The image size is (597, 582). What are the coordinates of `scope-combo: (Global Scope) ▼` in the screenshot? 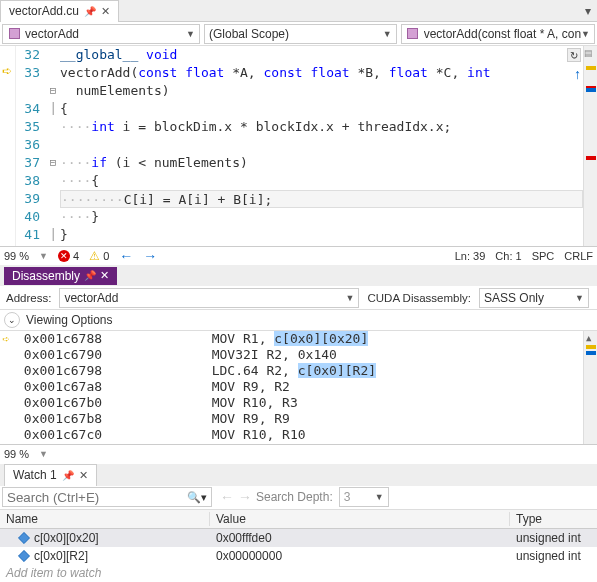 It's located at (300, 34).